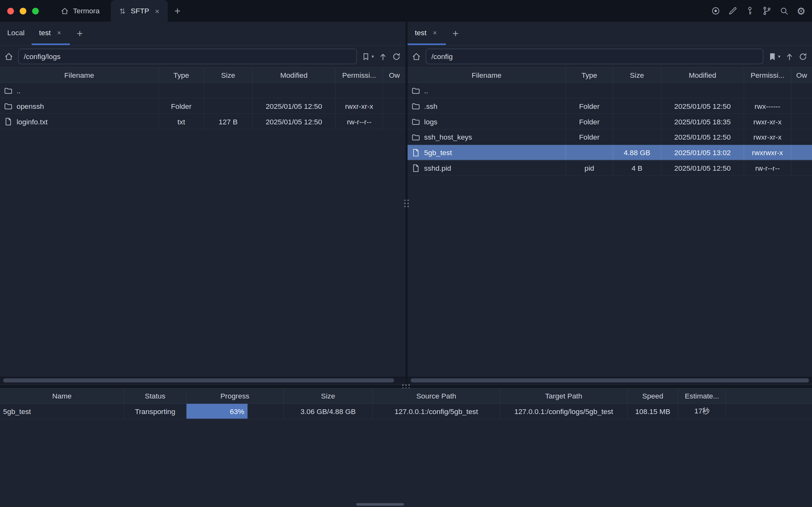 This screenshot has height=507, width=812. Describe the element at coordinates (750, 11) in the screenshot. I see `key-manager-button` at that location.